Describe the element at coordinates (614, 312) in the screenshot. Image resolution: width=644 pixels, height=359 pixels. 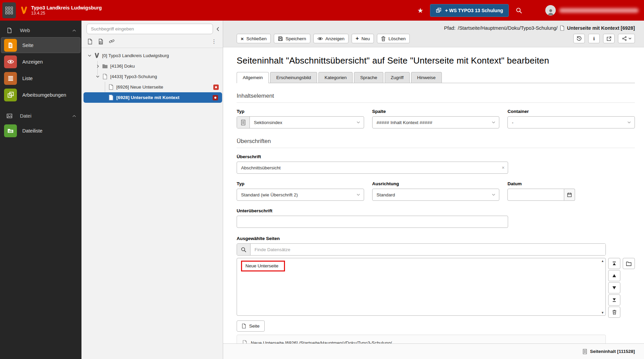
I see `remove-item-button` at that location.